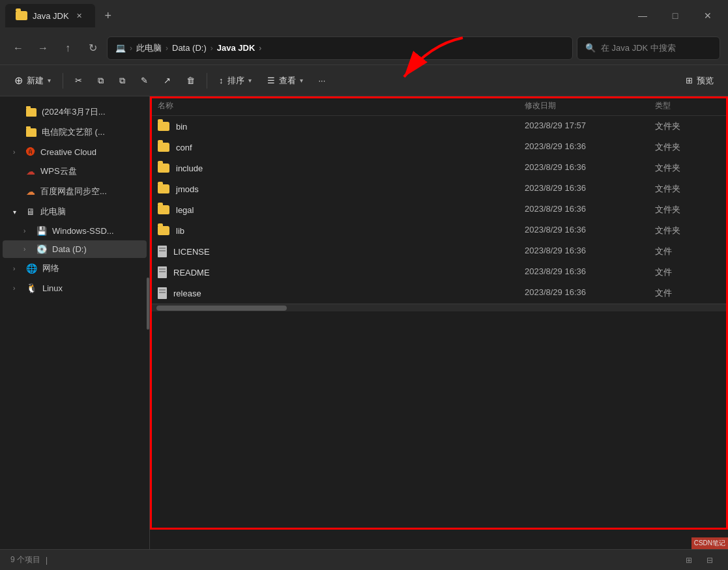 The width and height of the screenshot is (728, 570). What do you see at coordinates (31, 152) in the screenshot?
I see `creative-cloud-icon: 🅐` at bounding box center [31, 152].